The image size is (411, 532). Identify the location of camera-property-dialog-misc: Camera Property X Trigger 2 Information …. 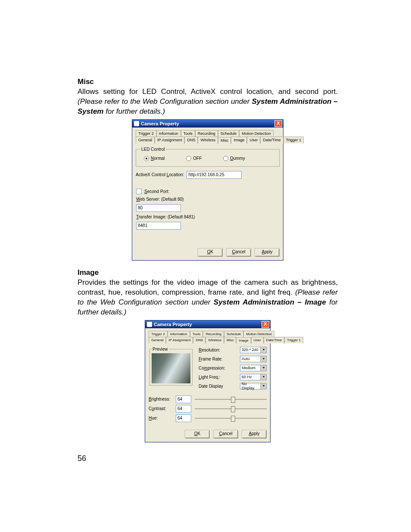
(208, 190).